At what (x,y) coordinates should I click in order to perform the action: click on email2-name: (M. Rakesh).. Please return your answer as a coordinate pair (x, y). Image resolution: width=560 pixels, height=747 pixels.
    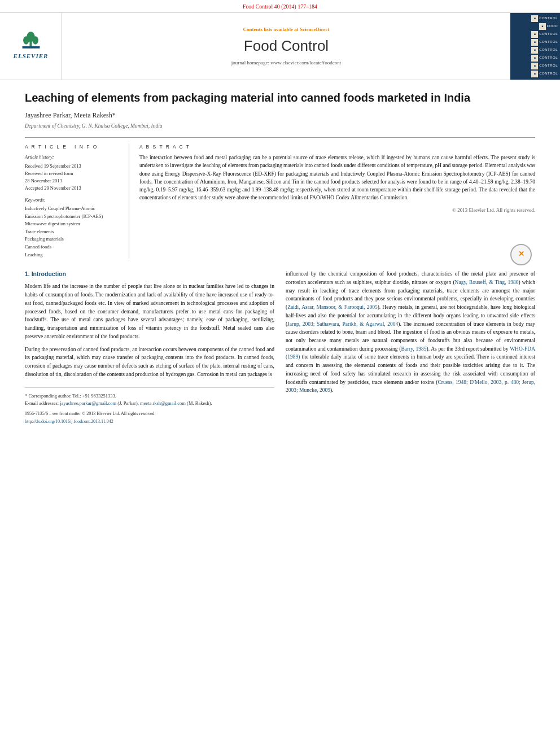
    Looking at the image, I should click on (200, 403).